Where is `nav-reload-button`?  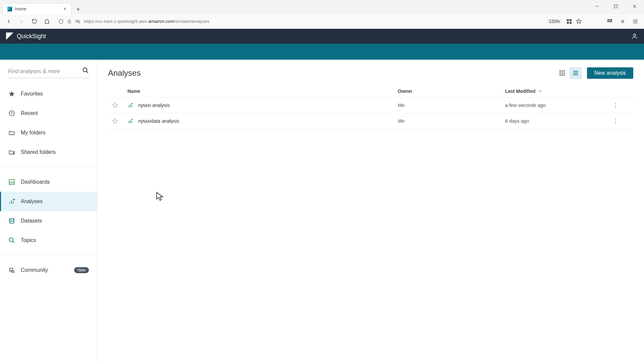
nav-reload-button is located at coordinates (34, 21).